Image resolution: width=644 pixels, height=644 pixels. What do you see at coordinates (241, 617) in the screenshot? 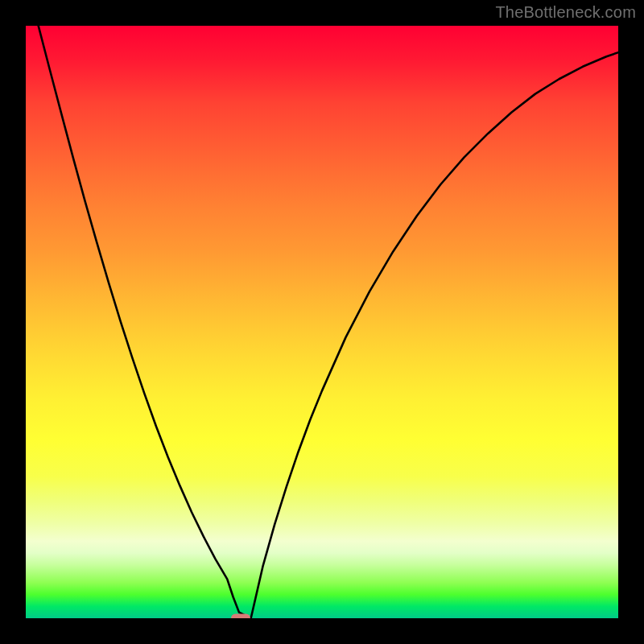
I see `minimum-marker` at bounding box center [241, 617].